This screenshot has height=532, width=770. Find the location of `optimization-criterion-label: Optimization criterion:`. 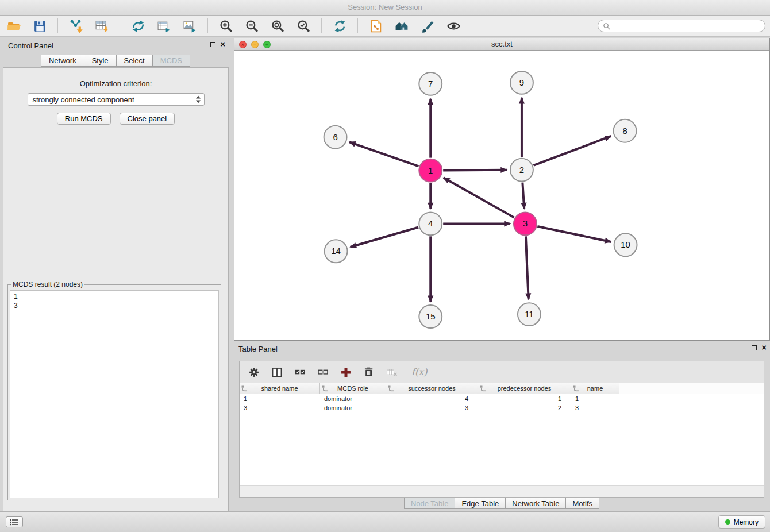

optimization-criterion-label: Optimization criterion: is located at coordinates (116, 84).